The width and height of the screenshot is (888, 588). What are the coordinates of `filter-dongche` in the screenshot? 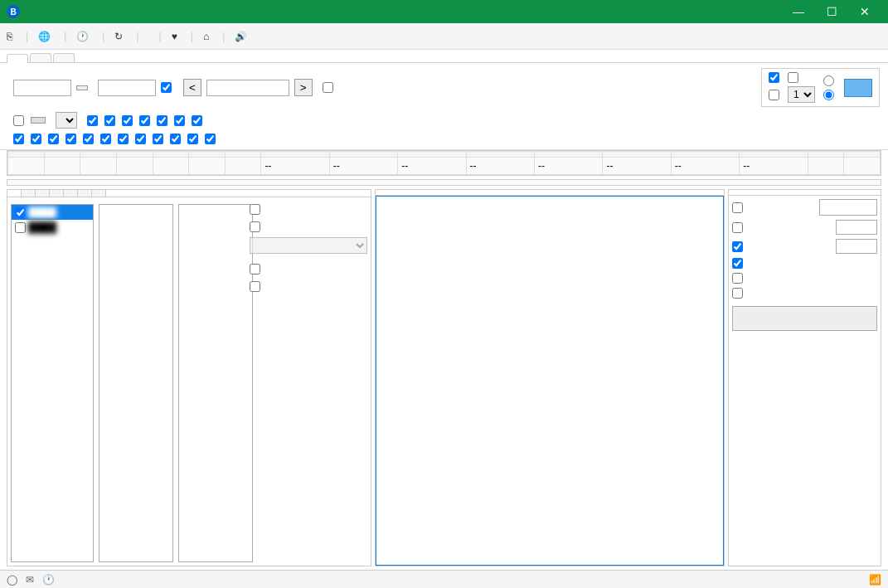 It's located at (128, 121).